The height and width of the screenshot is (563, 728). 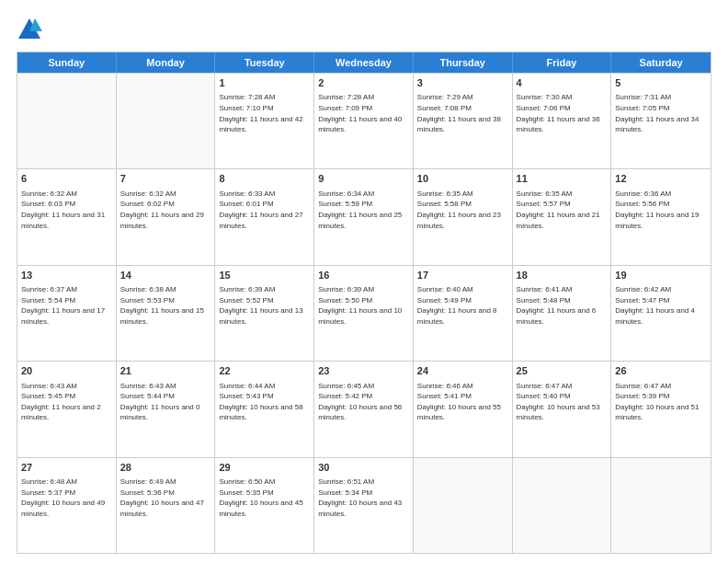 What do you see at coordinates (661, 372) in the screenshot?
I see `day-number: 26` at bounding box center [661, 372].